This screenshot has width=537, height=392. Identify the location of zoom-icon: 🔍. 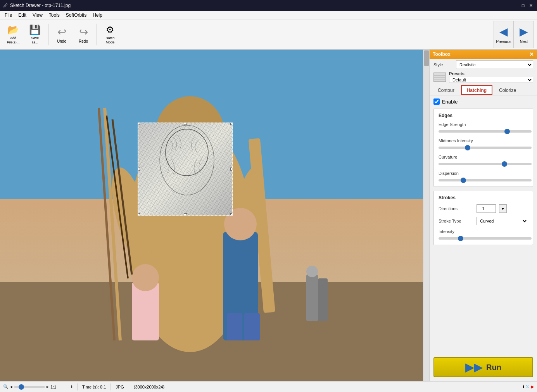
(6, 387).